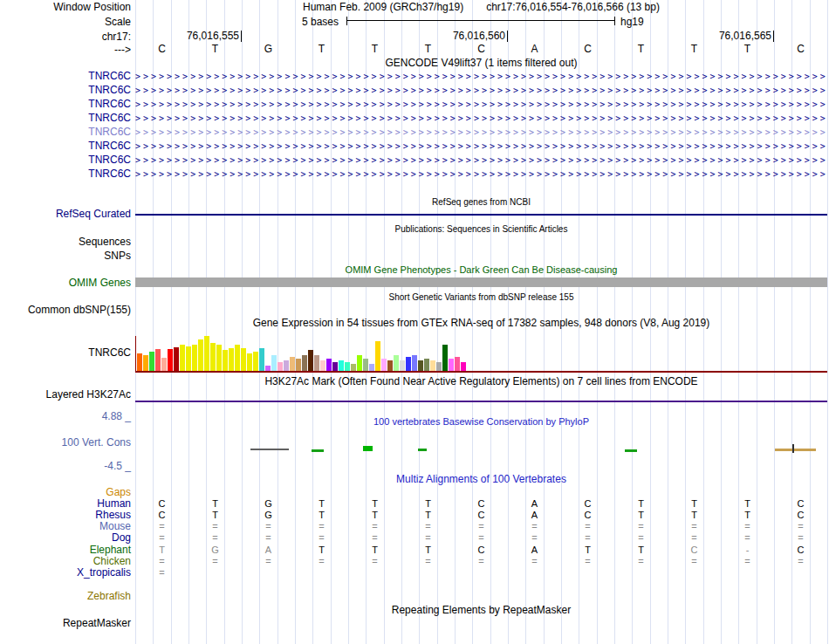 This screenshot has height=644, width=829. What do you see at coordinates (482, 283) in the screenshot?
I see `omim-gene-bar` at bounding box center [482, 283].